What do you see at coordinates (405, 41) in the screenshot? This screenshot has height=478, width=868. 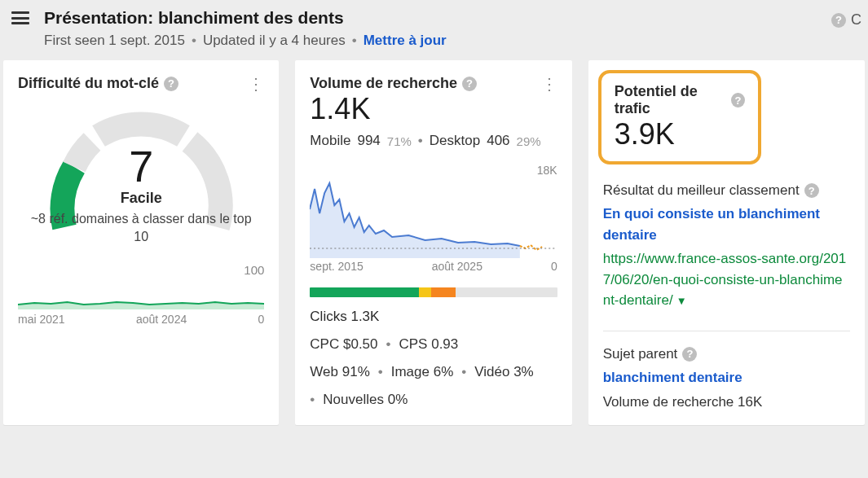 I see `update-link: Mettre à jour` at bounding box center [405, 41].